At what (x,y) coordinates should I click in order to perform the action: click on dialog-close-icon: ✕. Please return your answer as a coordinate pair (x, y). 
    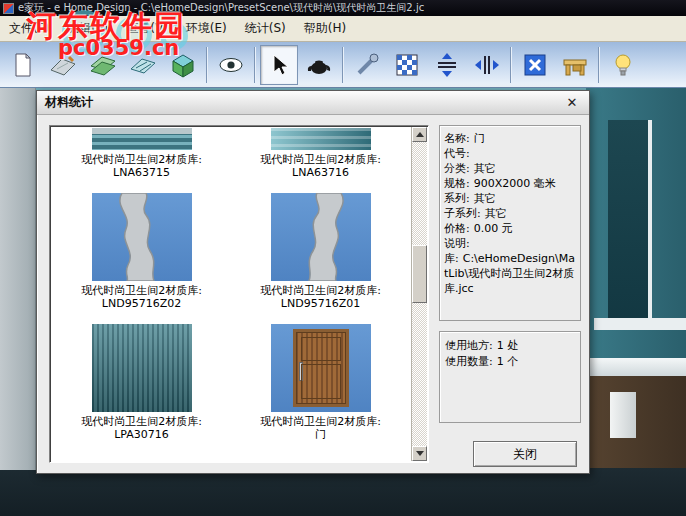
    Looking at the image, I should click on (572, 103).